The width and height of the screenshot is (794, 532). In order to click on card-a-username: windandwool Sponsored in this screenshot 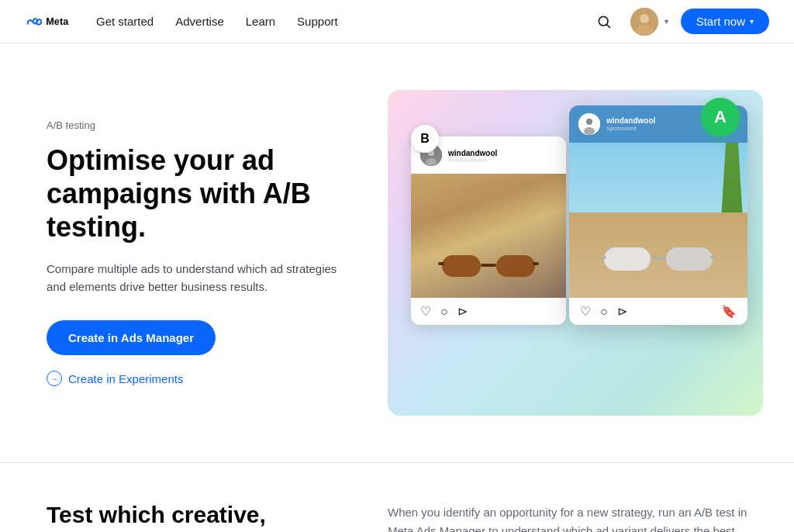, I will do `click(631, 124)`.